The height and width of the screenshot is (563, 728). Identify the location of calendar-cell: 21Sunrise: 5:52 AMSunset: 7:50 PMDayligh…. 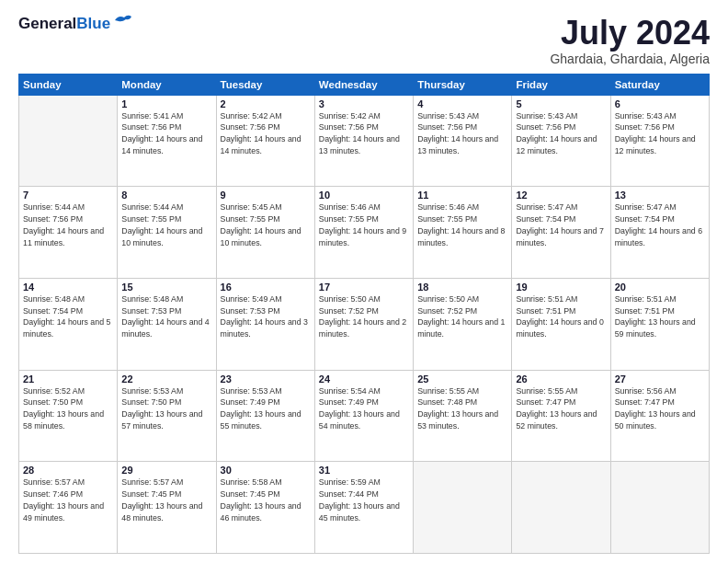
(68, 416).